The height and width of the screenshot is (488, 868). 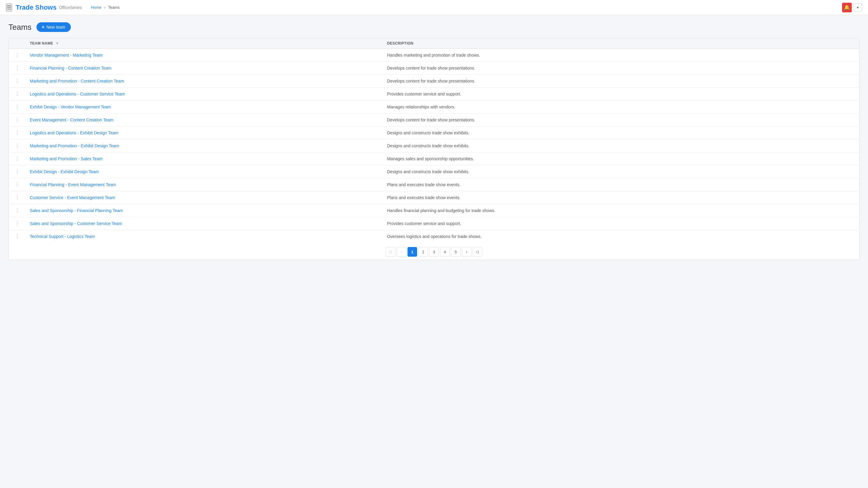 I want to click on pagination-page-2: 2, so click(x=423, y=252).